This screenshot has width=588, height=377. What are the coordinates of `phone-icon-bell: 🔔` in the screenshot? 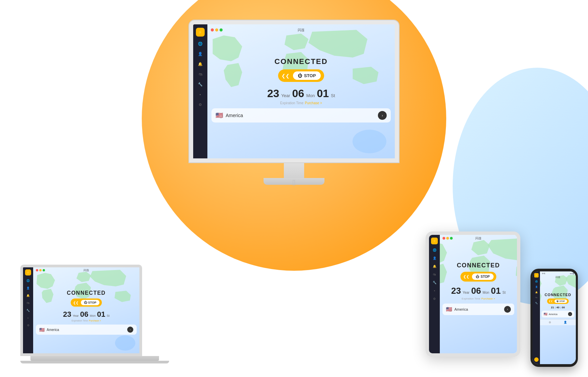 It's located at (536, 292).